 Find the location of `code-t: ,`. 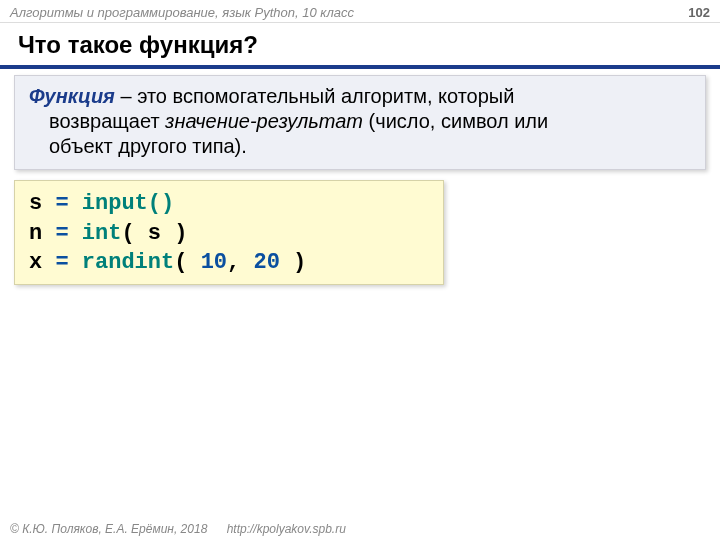

code-t: , is located at coordinates (240, 262).